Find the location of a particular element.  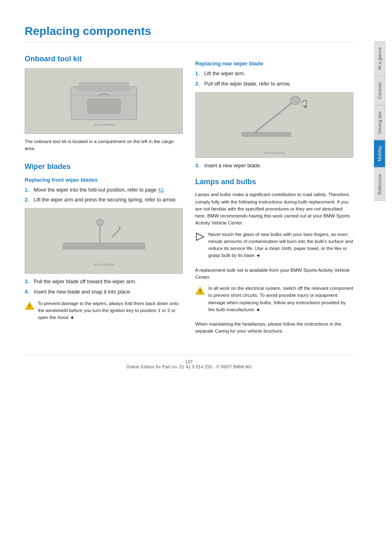

tab-controls: Controls is located at coordinates (380, 90).